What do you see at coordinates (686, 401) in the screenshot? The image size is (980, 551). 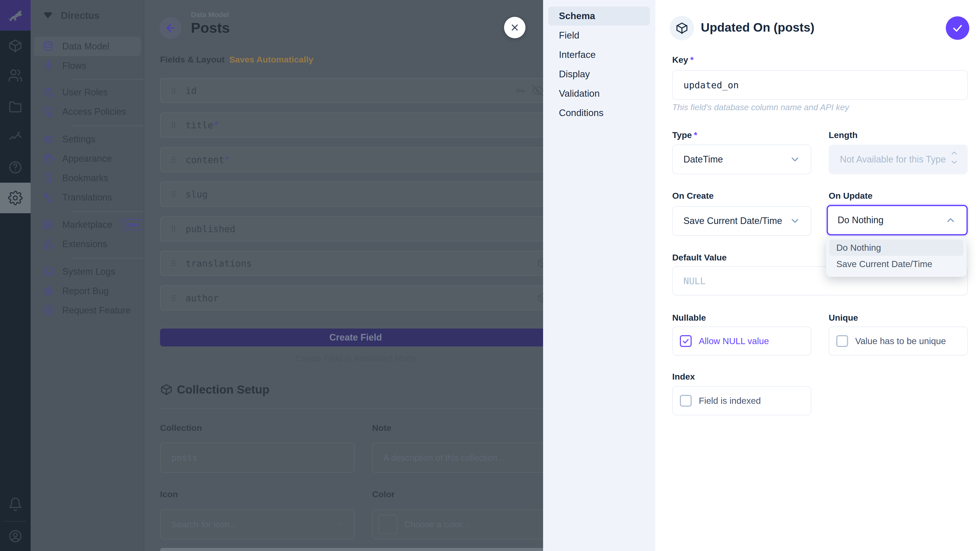 I see `index-checkbox` at bounding box center [686, 401].